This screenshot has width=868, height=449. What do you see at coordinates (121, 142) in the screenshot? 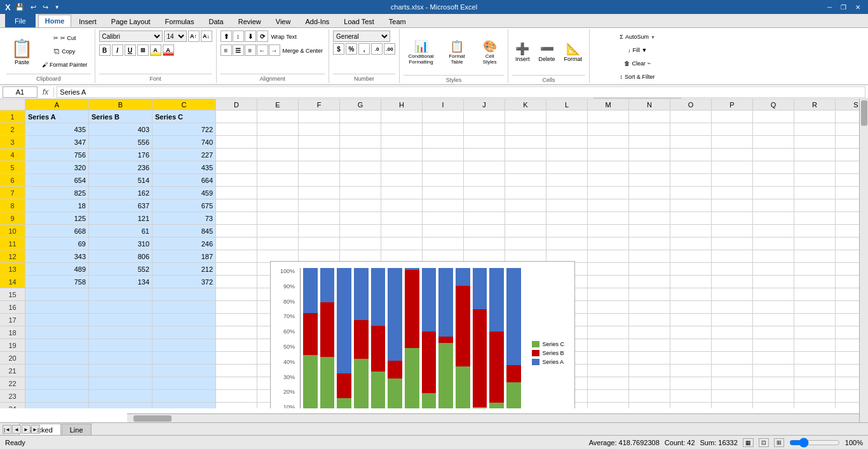
I see `list-item: 556` at bounding box center [121, 142].